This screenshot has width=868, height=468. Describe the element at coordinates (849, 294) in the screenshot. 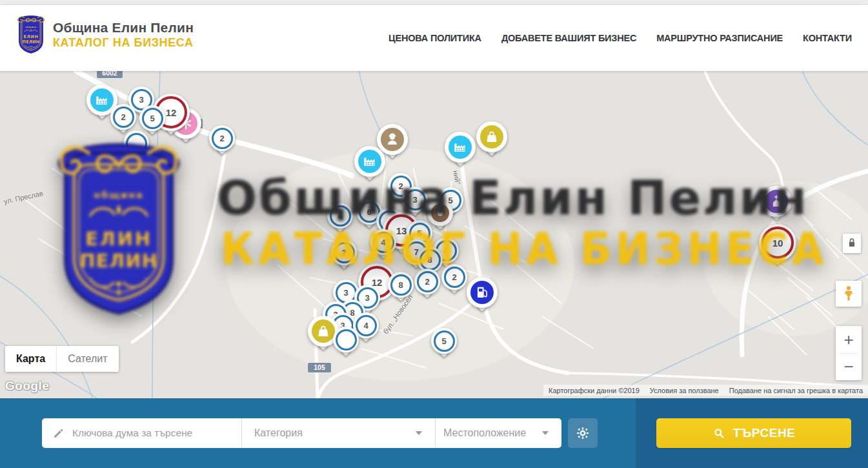

I see `pegman-icon` at that location.